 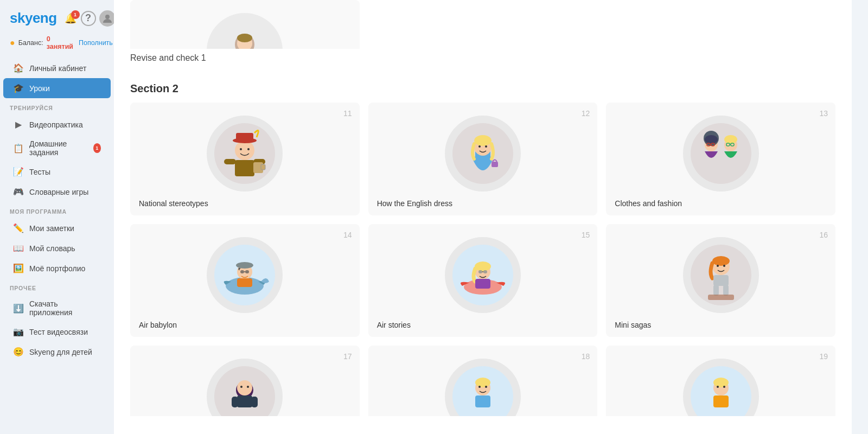 What do you see at coordinates (245, 31) in the screenshot?
I see `revise-card-circle` at bounding box center [245, 31].